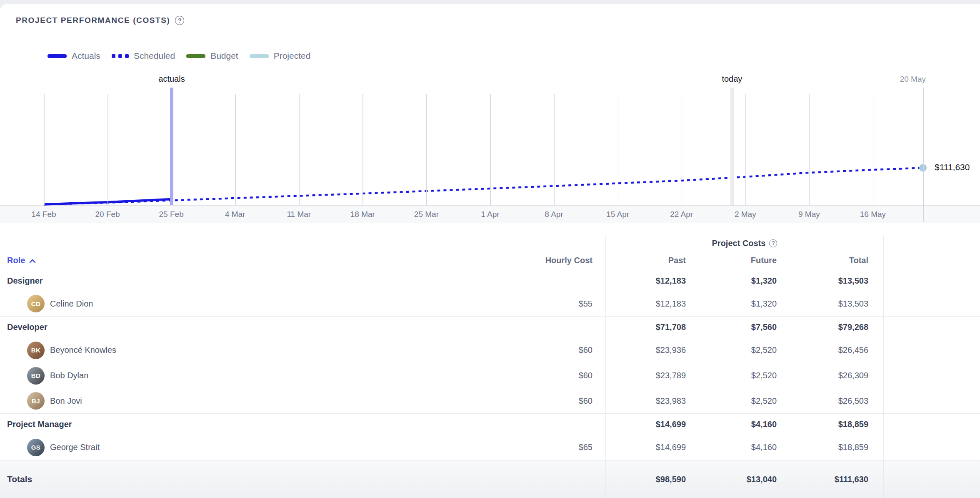  I want to click on cell-future: $2,520, so click(737, 350).